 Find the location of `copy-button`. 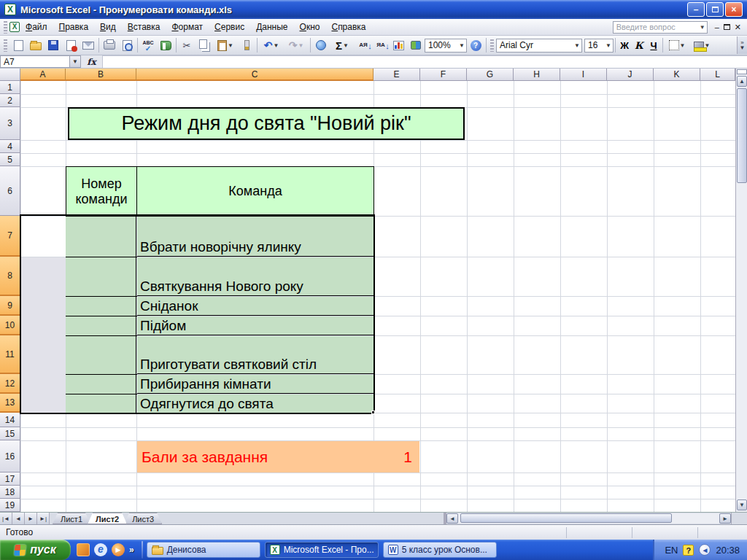

copy-button is located at coordinates (204, 45).